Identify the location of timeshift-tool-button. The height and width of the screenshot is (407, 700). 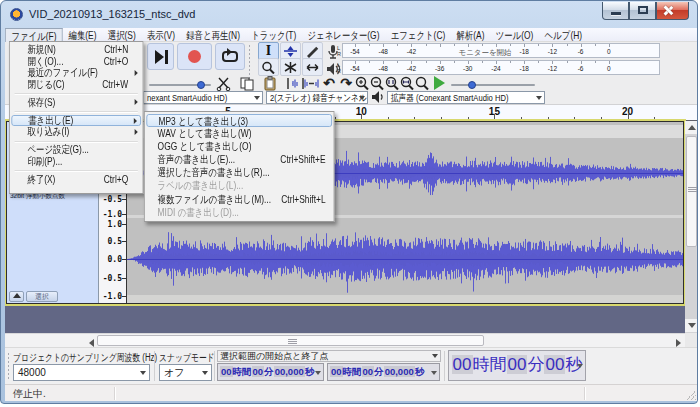
(312, 67).